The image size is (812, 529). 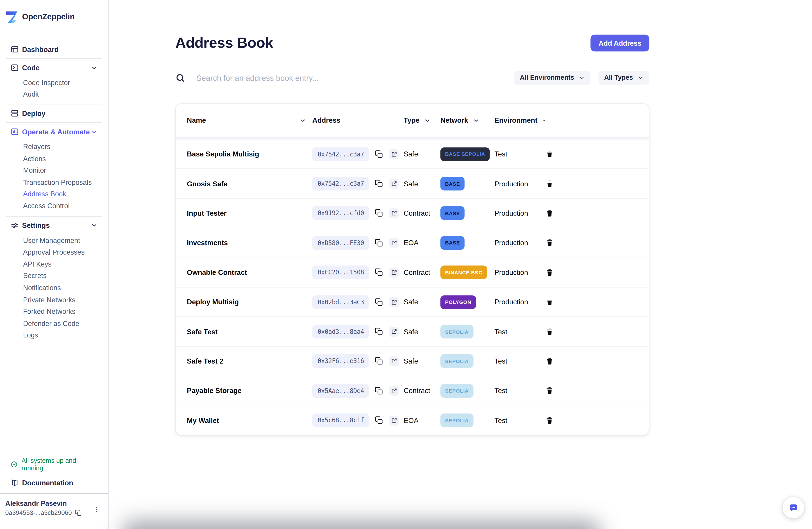 What do you see at coordinates (63, 288) in the screenshot?
I see `sidebar-item-notifications: Notifications` at bounding box center [63, 288].